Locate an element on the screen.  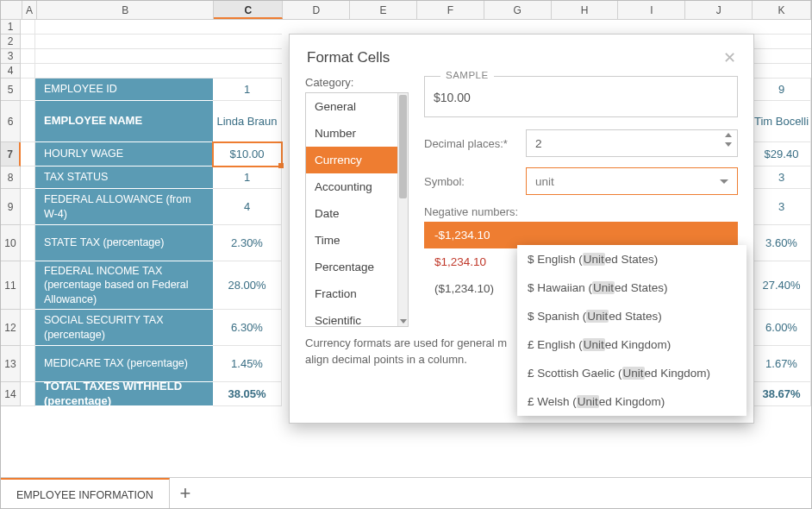
cell-C13: 1.45% is located at coordinates (247, 364).